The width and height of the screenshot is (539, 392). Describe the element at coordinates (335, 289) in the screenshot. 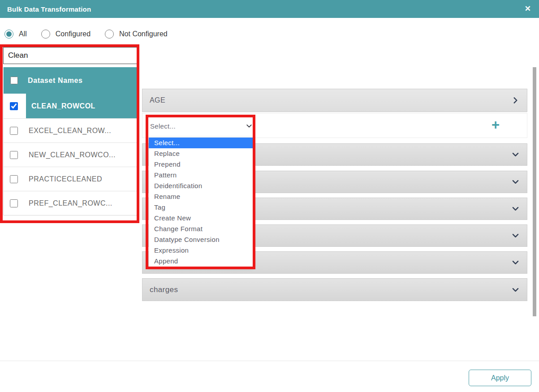

I see `accordion-charges: charges` at that location.